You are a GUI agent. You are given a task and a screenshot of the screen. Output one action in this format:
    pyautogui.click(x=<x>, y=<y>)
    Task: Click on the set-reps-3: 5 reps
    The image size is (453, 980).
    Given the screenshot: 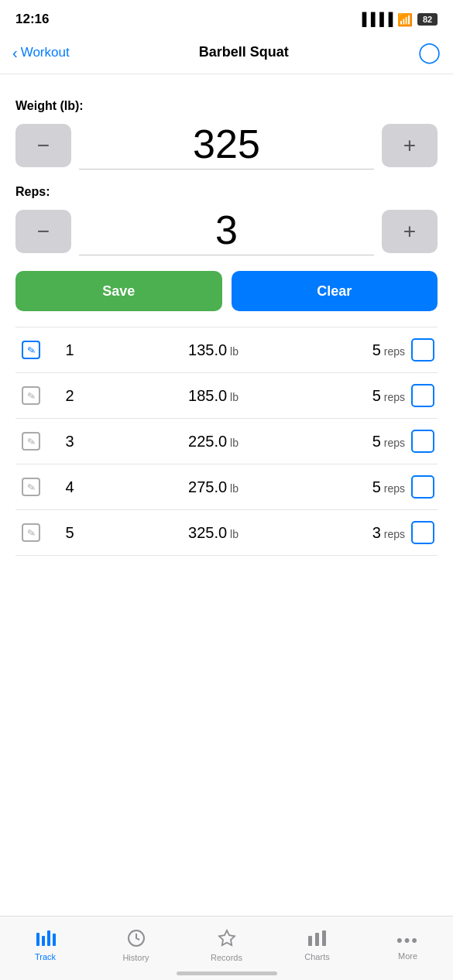 What is the action you would take?
    pyautogui.click(x=372, y=441)
    